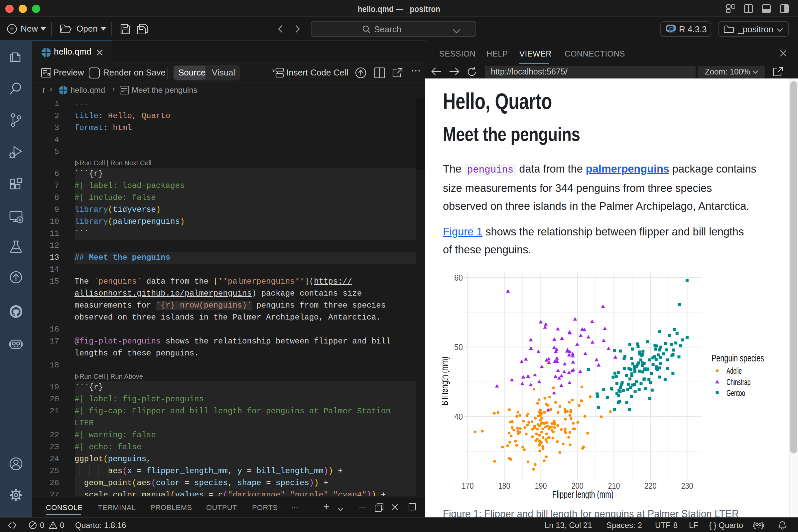 This screenshot has width=798, height=532. What do you see at coordinates (504, 486) in the screenshot?
I see `svg-text: 180` at bounding box center [504, 486].